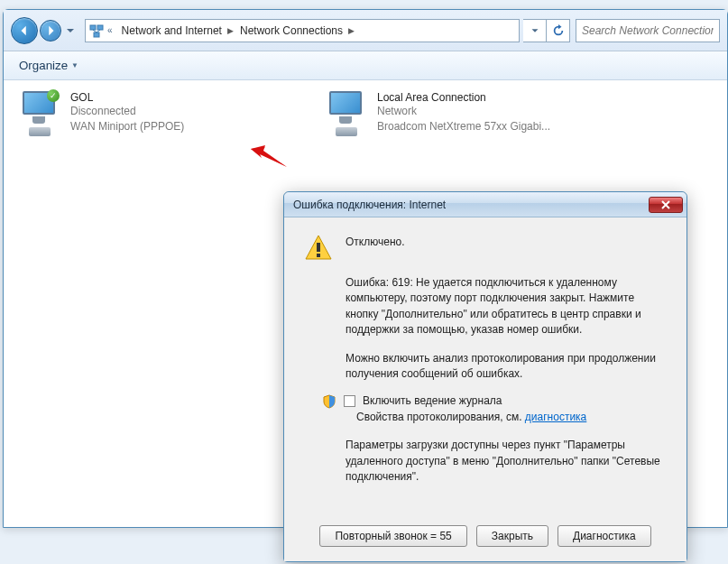 Image resolution: width=728 pixels, height=564 pixels. Describe the element at coordinates (51, 31) in the screenshot. I see `forward-button` at that location.